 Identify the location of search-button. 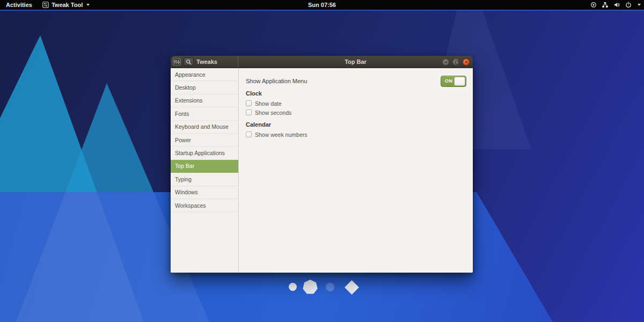
(189, 62).